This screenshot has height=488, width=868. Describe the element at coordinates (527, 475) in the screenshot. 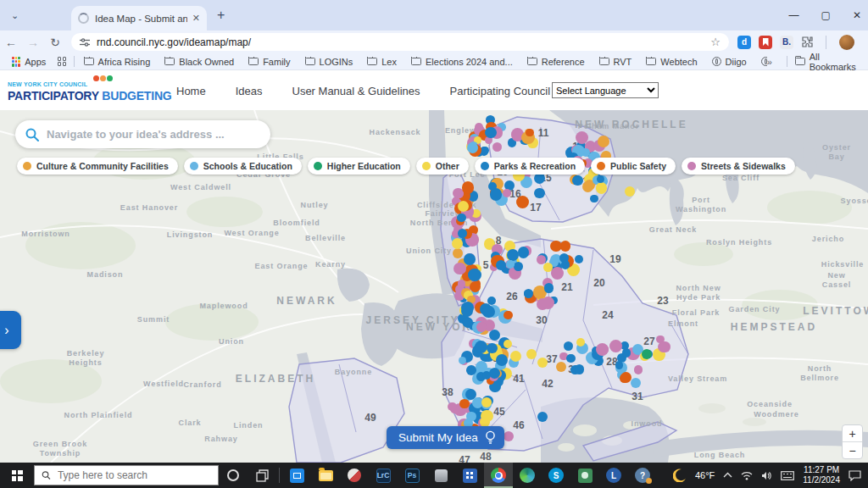

I see `browser-profile-icon` at that location.